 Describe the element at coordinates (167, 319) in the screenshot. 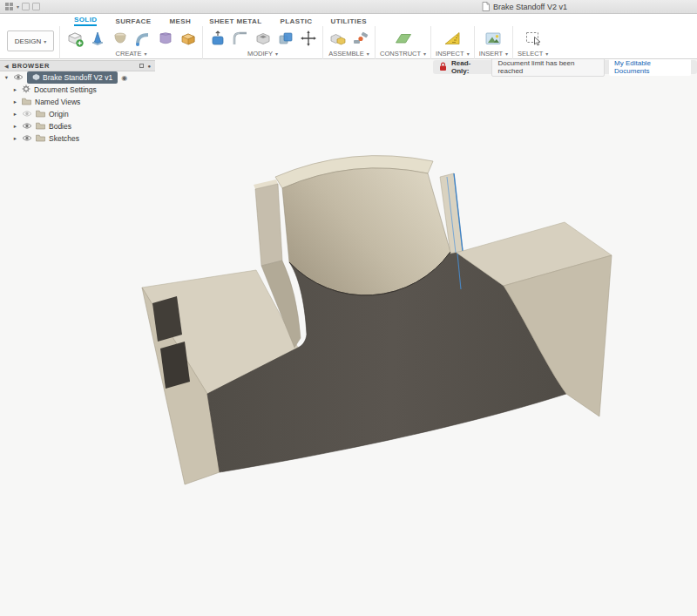

I see `model-pocket-upper` at that location.